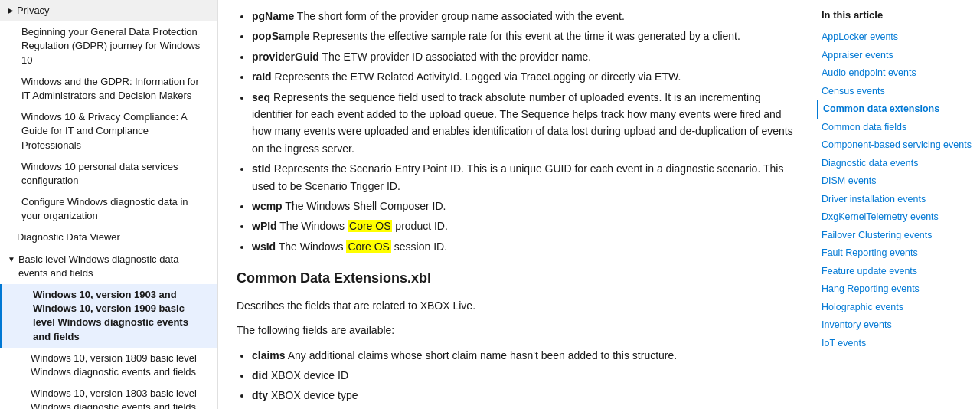 The width and height of the screenshot is (980, 409). Describe the element at coordinates (522, 378) in the screenshot. I see `bottom-bullet-list: claims Any additional claims whose short…` at that location.